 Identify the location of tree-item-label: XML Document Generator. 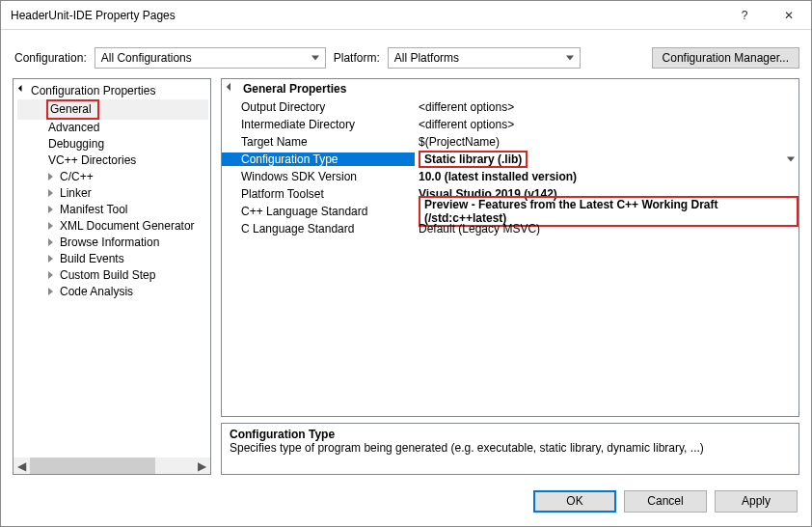
(127, 226).